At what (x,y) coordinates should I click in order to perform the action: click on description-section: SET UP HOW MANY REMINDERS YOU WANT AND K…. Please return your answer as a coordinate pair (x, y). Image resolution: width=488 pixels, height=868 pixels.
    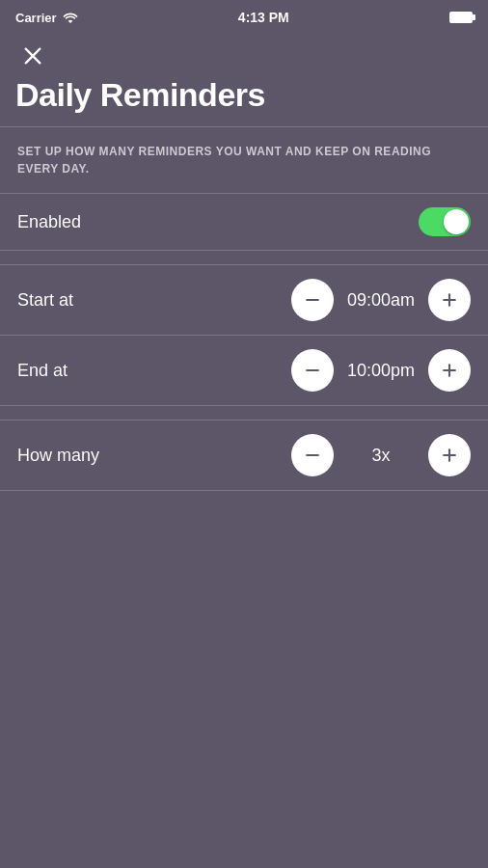
    Looking at the image, I should click on (244, 160).